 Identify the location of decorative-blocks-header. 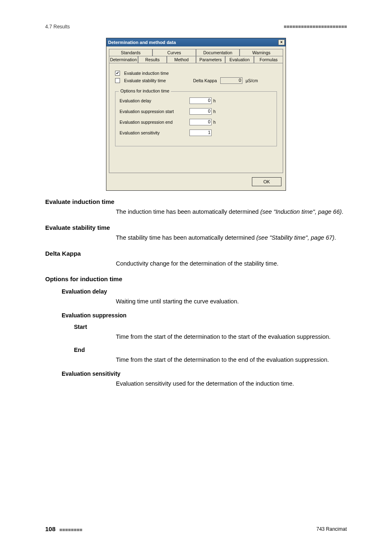
(316, 27).